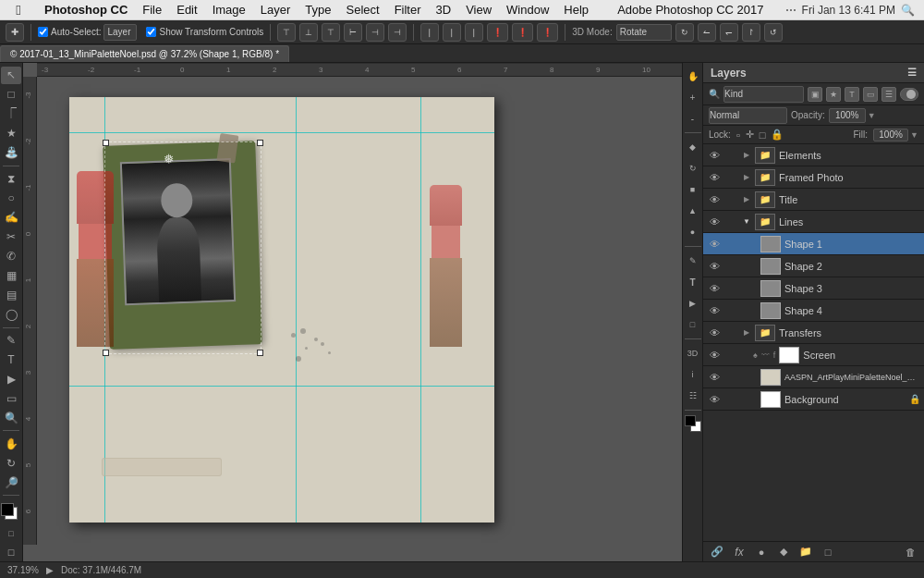 The width and height of the screenshot is (924, 578). Describe the element at coordinates (547, 32) in the screenshot. I see `distribute-bottom-btn: ❗` at that location.